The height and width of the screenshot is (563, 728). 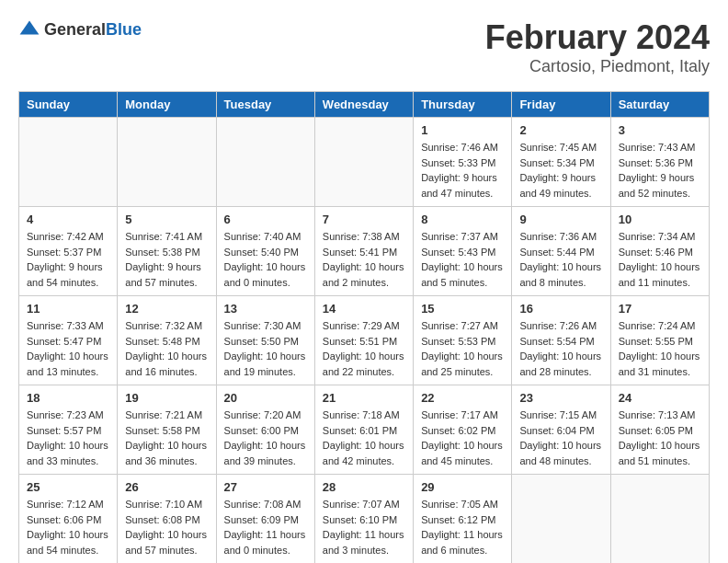 I want to click on day-info: Sunrise: 7:41 AMSunset: 5:38 PMDaylight:…, so click(x=166, y=259).